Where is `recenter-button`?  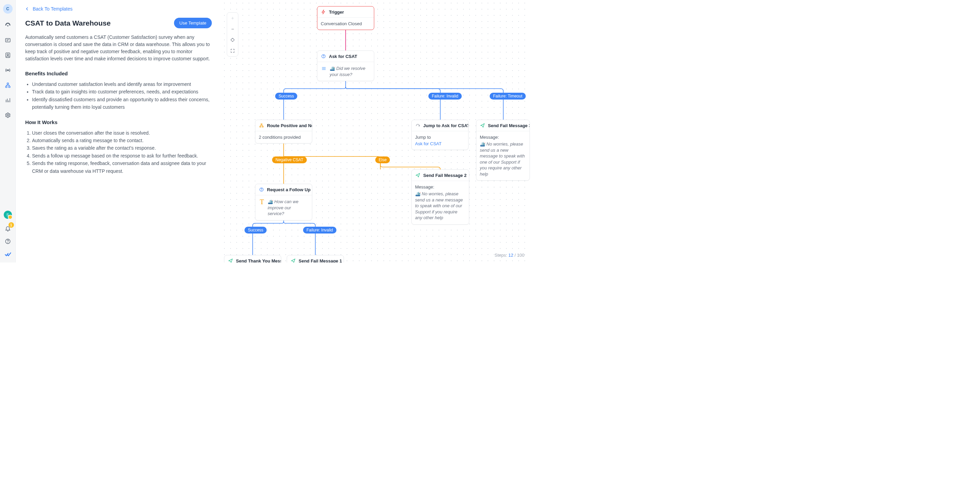
recenter-button is located at coordinates (233, 40).